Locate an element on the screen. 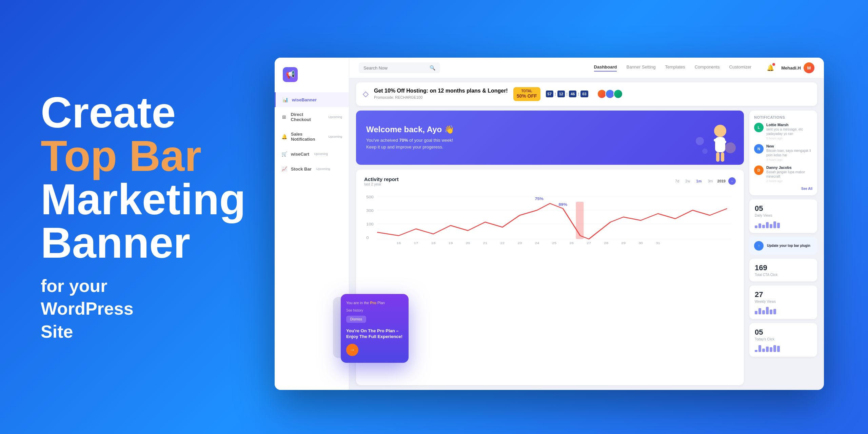 The height and width of the screenshot is (434, 868). sidebar-logo: 📢 is located at coordinates (312, 73).